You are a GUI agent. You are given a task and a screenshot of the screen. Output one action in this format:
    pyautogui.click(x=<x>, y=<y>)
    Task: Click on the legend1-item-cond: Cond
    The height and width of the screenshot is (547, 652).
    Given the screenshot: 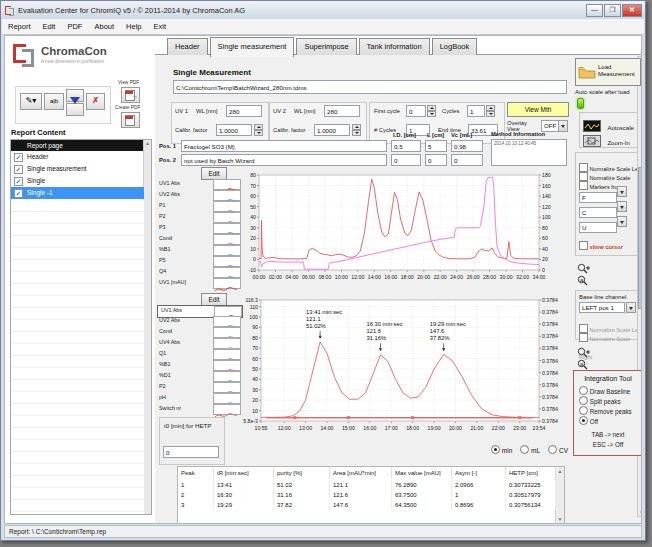 What is the action you would take?
    pyautogui.click(x=199, y=240)
    